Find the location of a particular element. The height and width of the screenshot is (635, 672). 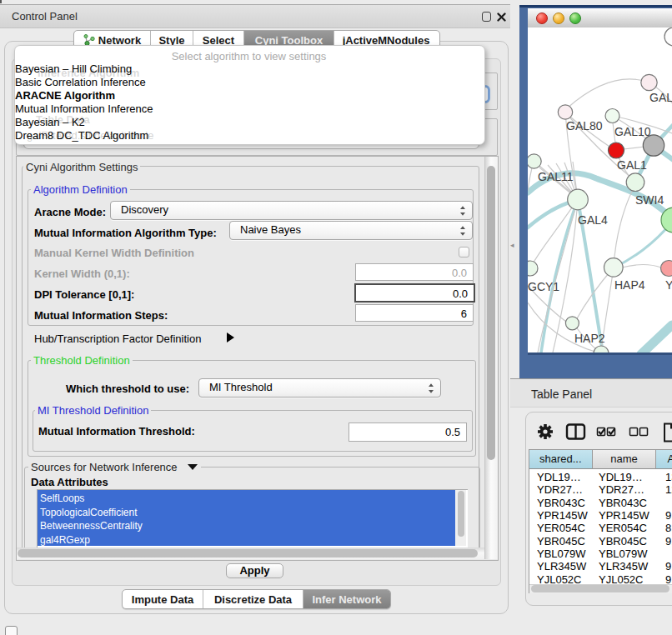

svg-text: GAL11 is located at coordinates (555, 177).